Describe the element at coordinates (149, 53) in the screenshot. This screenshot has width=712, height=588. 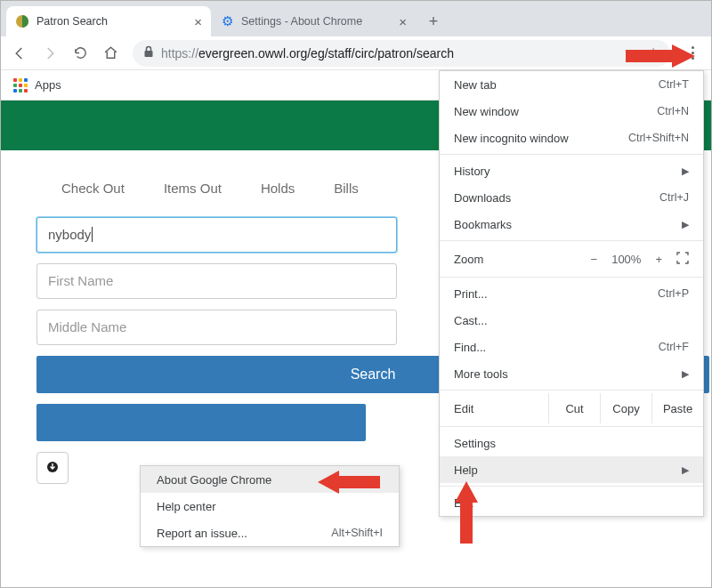
I see `lock-icon` at that location.